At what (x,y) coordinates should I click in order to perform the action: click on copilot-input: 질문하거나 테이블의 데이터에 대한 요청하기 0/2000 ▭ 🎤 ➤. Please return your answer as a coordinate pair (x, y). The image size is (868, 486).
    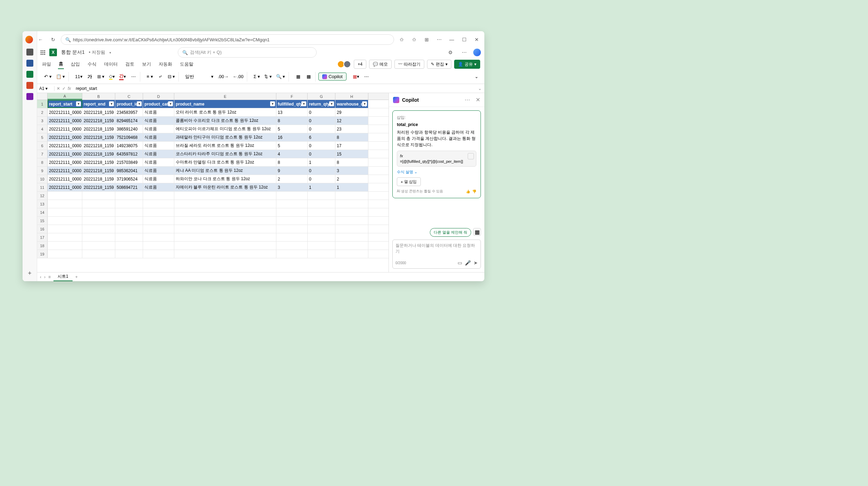
    Looking at the image, I should click on (437, 254).